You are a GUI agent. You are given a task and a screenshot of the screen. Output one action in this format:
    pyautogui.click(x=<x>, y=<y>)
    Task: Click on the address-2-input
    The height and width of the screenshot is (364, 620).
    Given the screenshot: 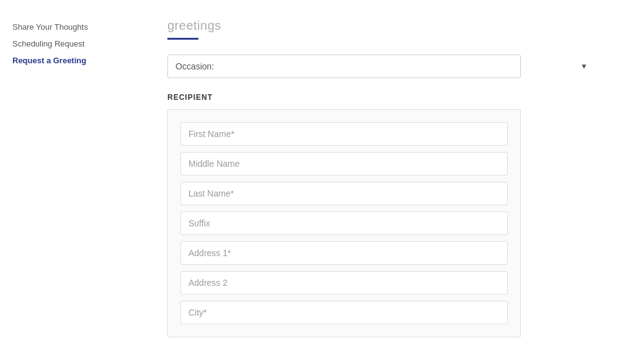 What is the action you would take?
    pyautogui.click(x=344, y=283)
    